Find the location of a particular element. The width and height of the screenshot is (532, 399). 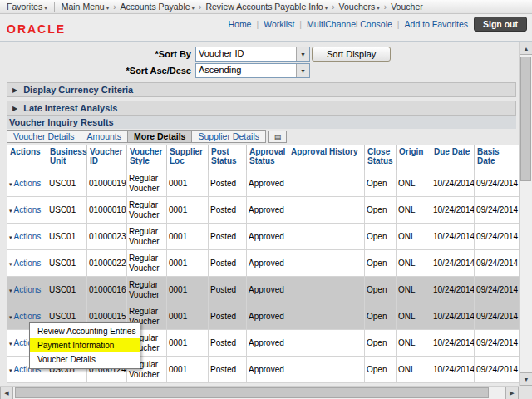

sign-out-button: Sign out is located at coordinates (500, 24).